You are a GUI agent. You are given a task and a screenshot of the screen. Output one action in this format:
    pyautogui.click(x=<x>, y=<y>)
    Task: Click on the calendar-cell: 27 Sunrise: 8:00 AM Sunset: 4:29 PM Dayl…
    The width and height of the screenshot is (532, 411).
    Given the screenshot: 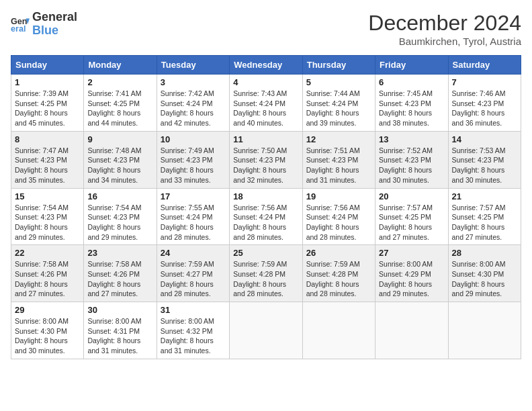 What is the action you would take?
    pyautogui.click(x=412, y=274)
    